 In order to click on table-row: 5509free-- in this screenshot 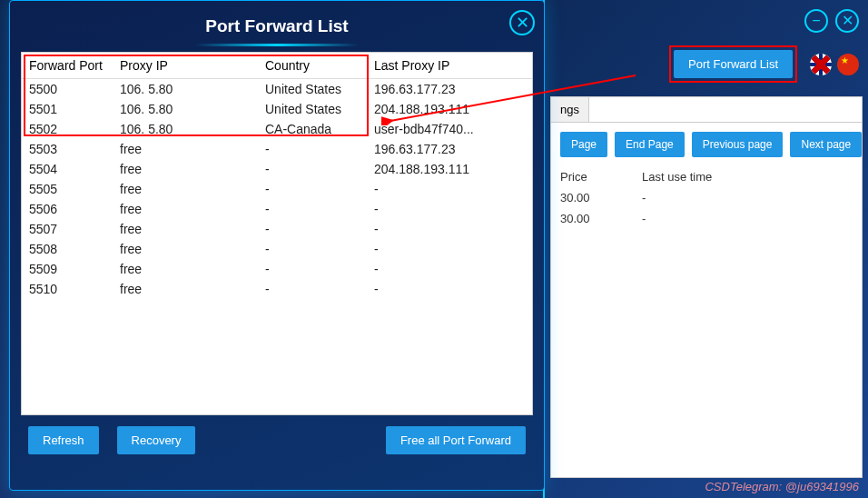, I will do `click(277, 269)`.